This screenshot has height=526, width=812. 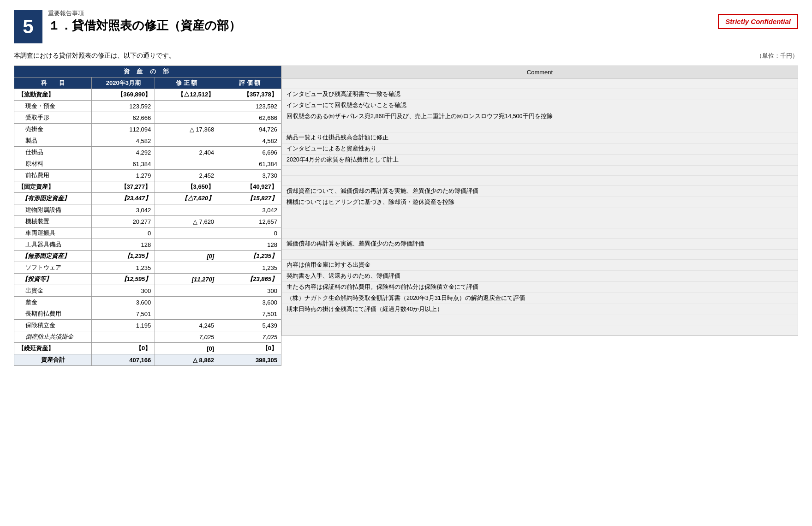 What do you see at coordinates (540, 287) in the screenshot?
I see `comment-row: 主たる内容は保証料の前払費用。保険料の前払分は保険積立金にて評価` at bounding box center [540, 287].